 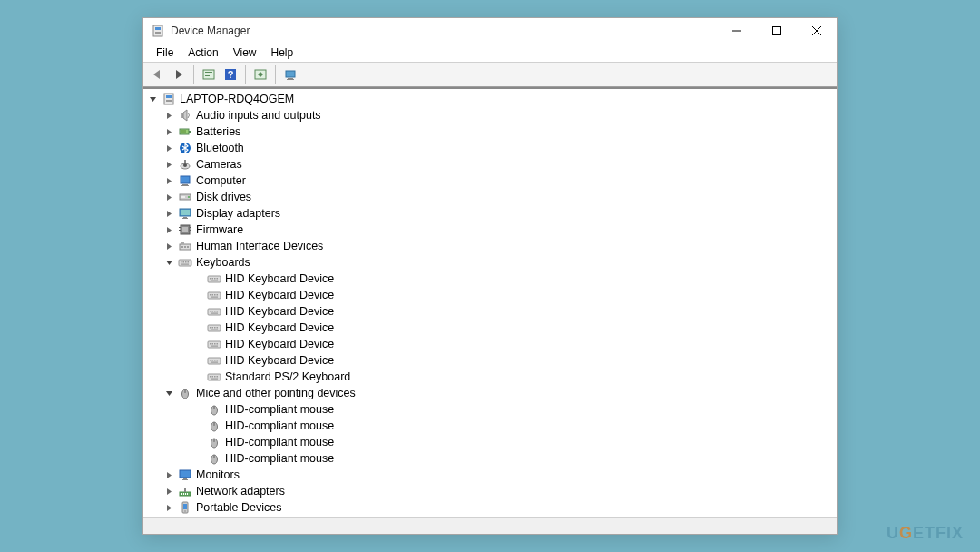 I want to click on toolbar-separator, so click(x=194, y=74).